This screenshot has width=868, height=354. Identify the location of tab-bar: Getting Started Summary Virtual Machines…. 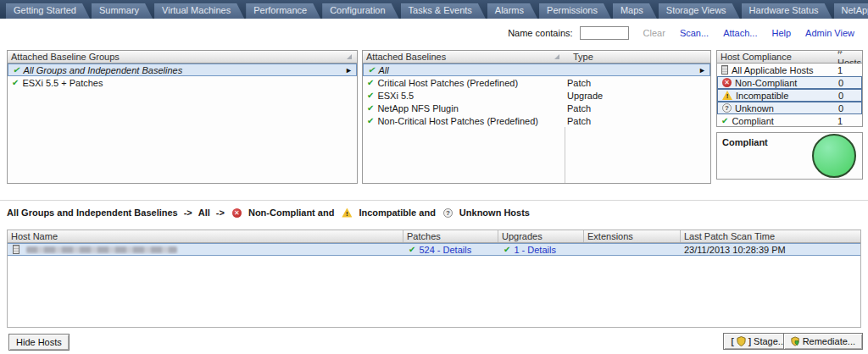
(434, 9).